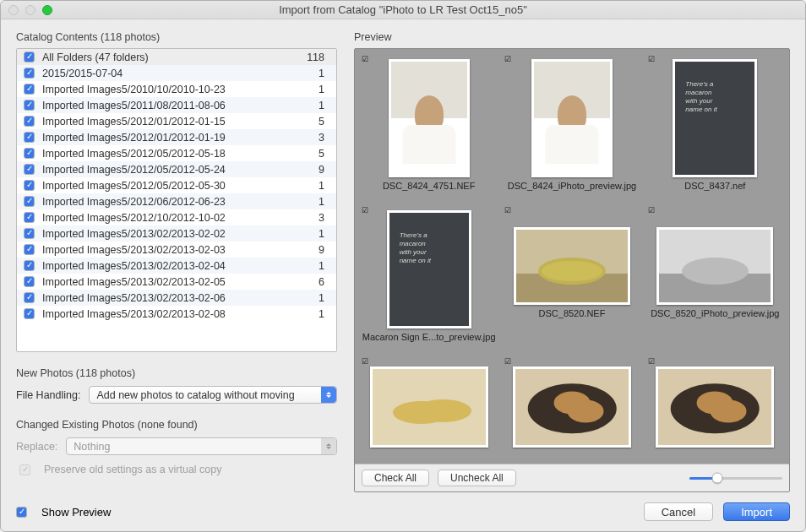 This screenshot has width=806, height=532. Describe the element at coordinates (177, 282) in the screenshot. I see `catalog-row: Imported Images5/2013/02/2013-02-056` at that location.